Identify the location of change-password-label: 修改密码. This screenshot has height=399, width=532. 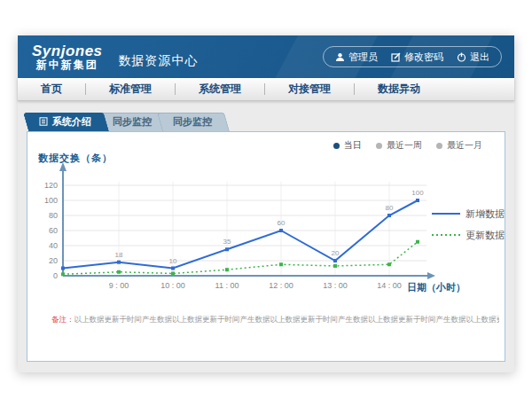
(424, 57).